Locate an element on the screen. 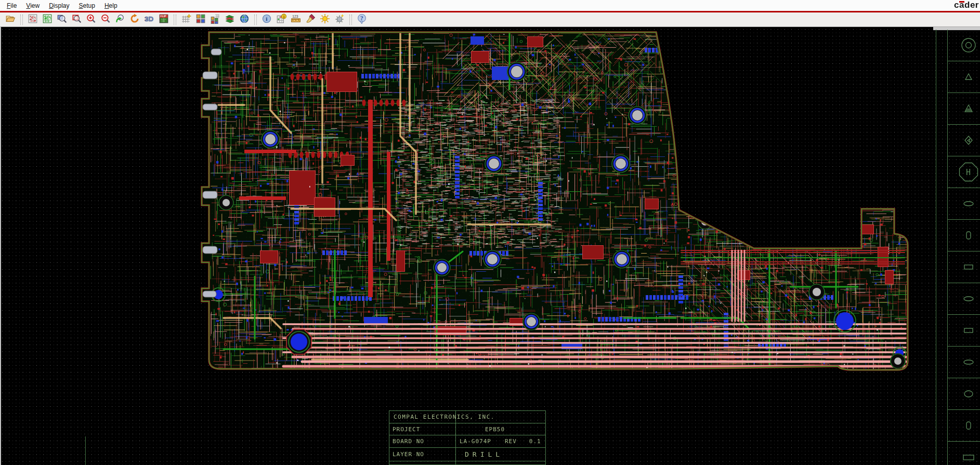 The image size is (980, 465). drill-symbol-octagon: H is located at coordinates (964, 172).